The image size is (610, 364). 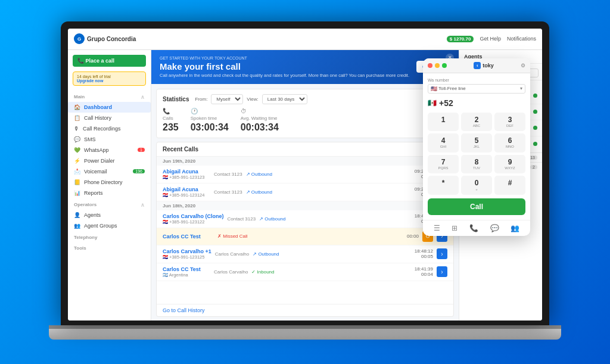 What do you see at coordinates (77, 193) in the screenshot?
I see `reports-icon: 📊` at bounding box center [77, 193].